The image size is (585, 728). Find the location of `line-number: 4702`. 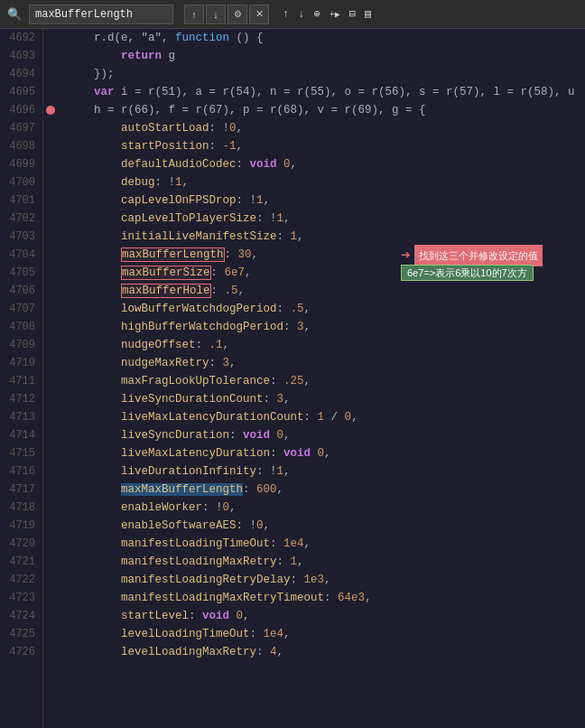

line-number: 4702 is located at coordinates (22, 219).